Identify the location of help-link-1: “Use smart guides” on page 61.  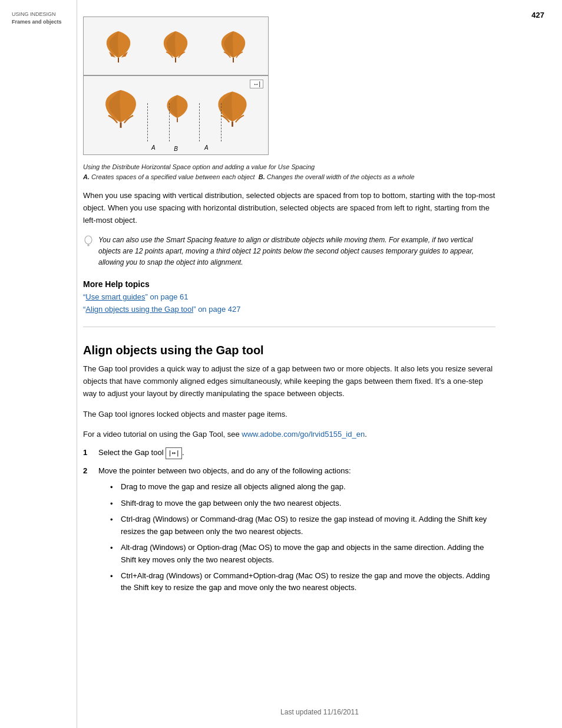
(313, 297).